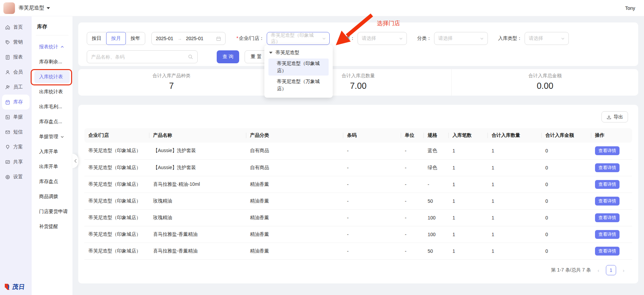 The image size is (644, 295). I want to click on tab-by-month: 按月, so click(116, 38).